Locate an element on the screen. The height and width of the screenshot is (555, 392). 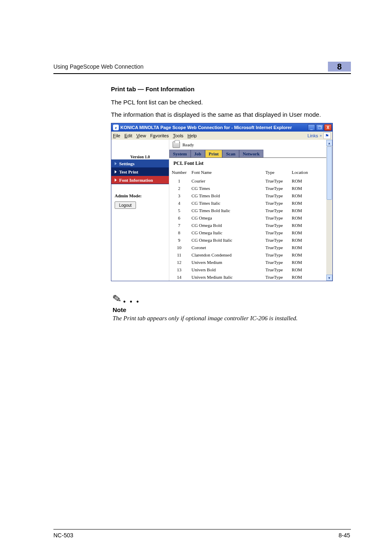
window-titlebar: e KONICA MINOLTA Page Scope Web Connecti… is located at coordinates (222, 127).